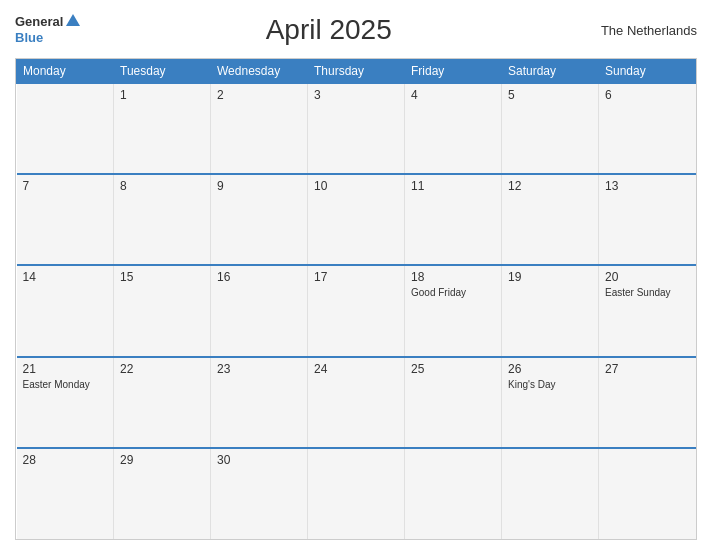  What do you see at coordinates (648, 310) in the screenshot?
I see `day-cell-3-7: 20Easter Sunday` at bounding box center [648, 310].